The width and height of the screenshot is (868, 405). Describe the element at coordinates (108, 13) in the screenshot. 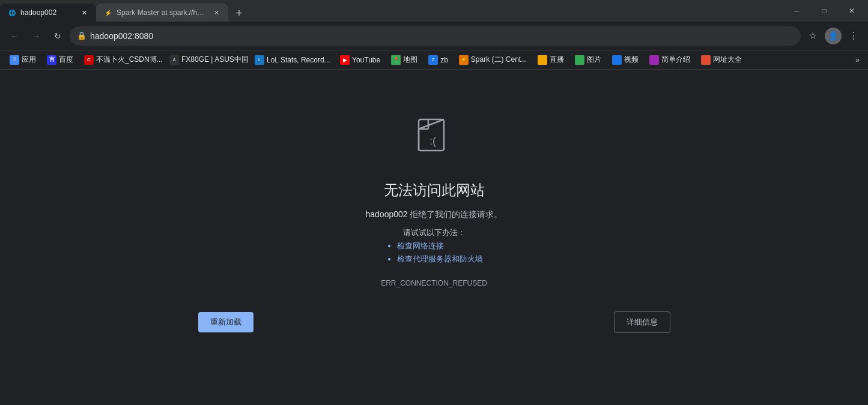

I see `tab2-favicon: ⚡` at that location.